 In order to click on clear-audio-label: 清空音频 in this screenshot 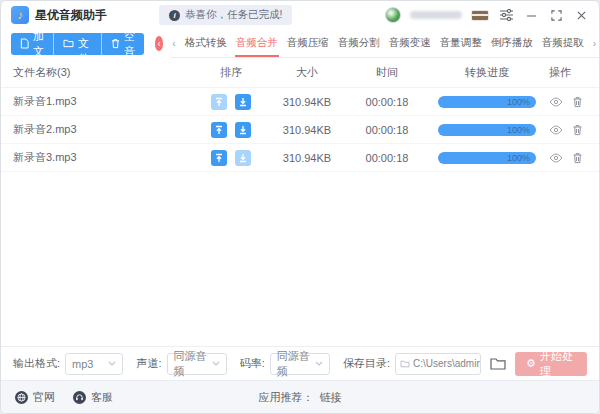, I will do `click(130, 44)`.